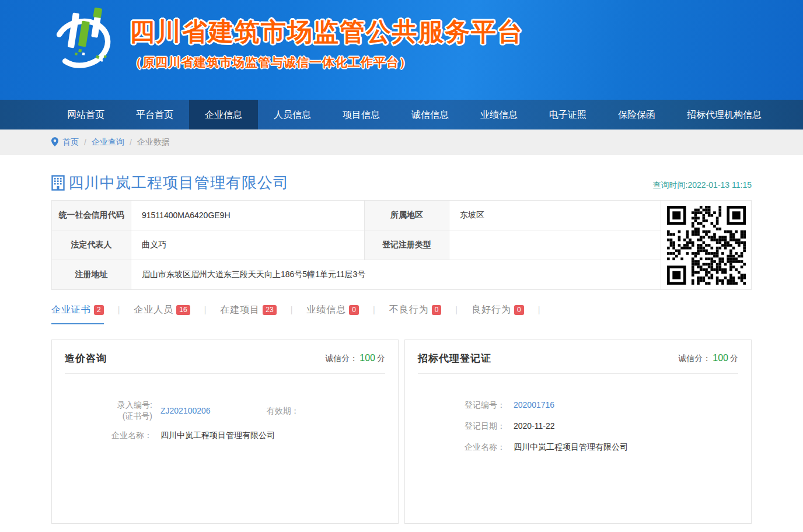 The height and width of the screenshot is (532, 803). What do you see at coordinates (361, 114) in the screenshot?
I see `nav-item-project-info: 项目信息` at bounding box center [361, 114].